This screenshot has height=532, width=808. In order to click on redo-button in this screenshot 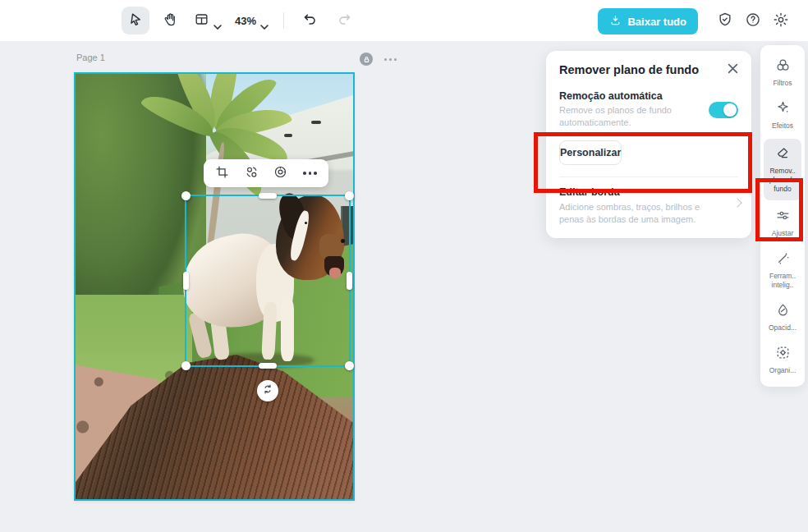, I will do `click(344, 21)`.